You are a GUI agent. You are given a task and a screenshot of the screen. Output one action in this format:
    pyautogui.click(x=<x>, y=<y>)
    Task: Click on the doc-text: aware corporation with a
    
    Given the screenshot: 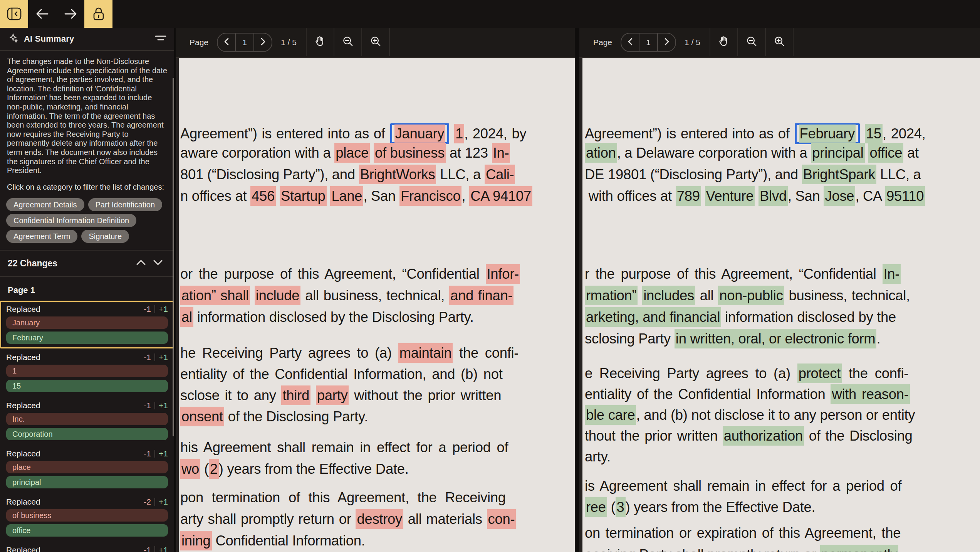 What is the action you would take?
    pyautogui.click(x=257, y=153)
    